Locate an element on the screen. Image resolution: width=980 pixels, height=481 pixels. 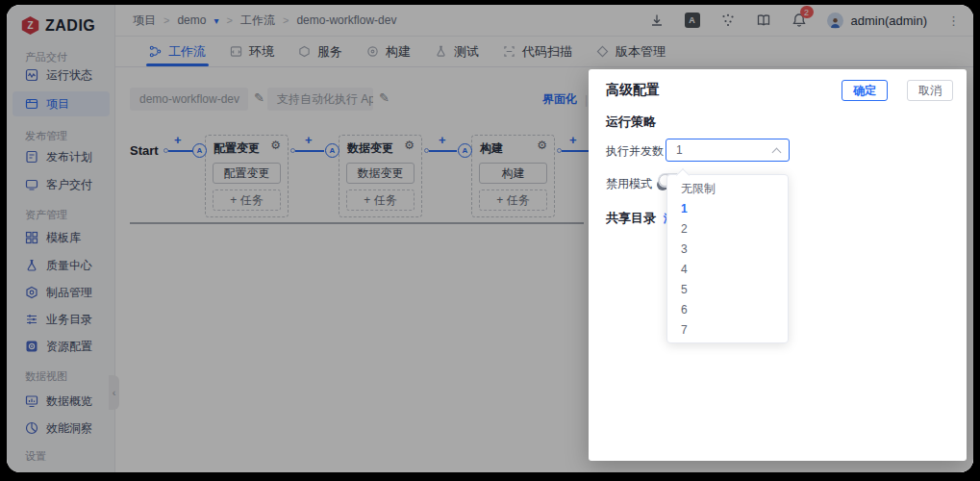
disable-mode-label-text: 禁用模式 is located at coordinates (629, 185).